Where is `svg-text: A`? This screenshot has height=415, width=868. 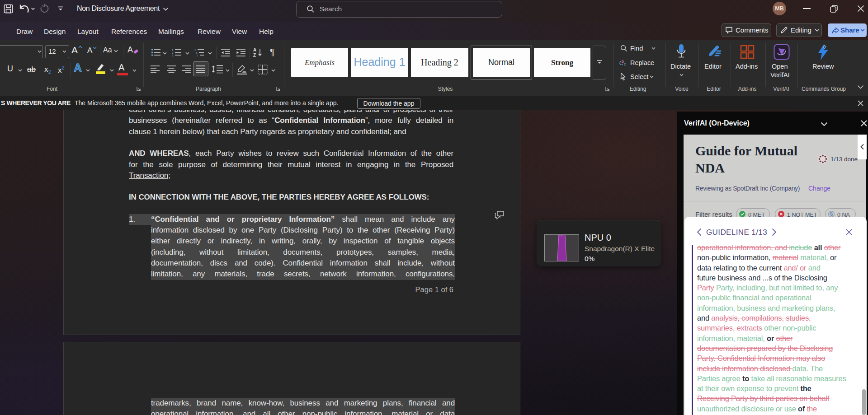
svg-text: A is located at coordinates (255, 50).